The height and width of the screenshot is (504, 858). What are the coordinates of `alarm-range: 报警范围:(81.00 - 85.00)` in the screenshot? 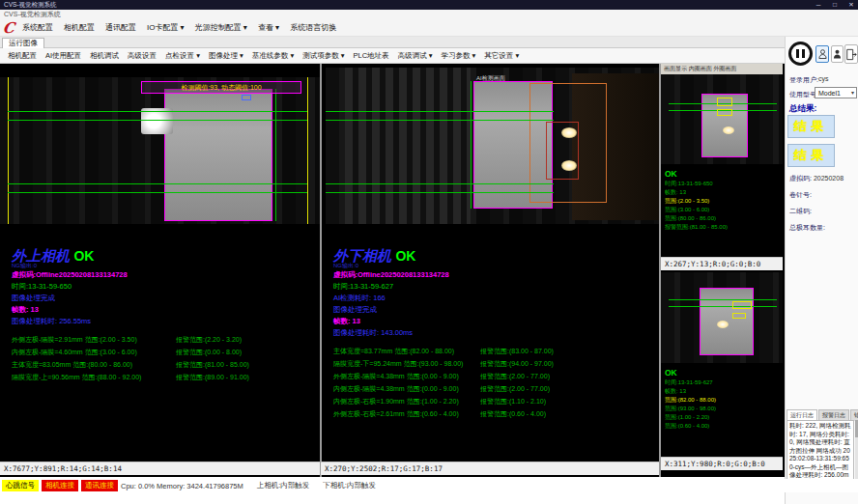 It's located at (213, 365).